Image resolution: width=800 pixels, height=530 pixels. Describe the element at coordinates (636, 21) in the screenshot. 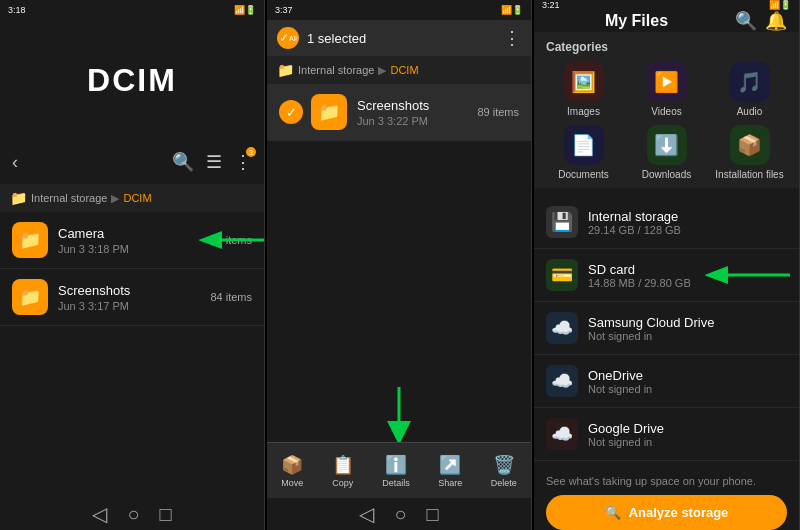

I see `myfiles-title: My Files` at that location.